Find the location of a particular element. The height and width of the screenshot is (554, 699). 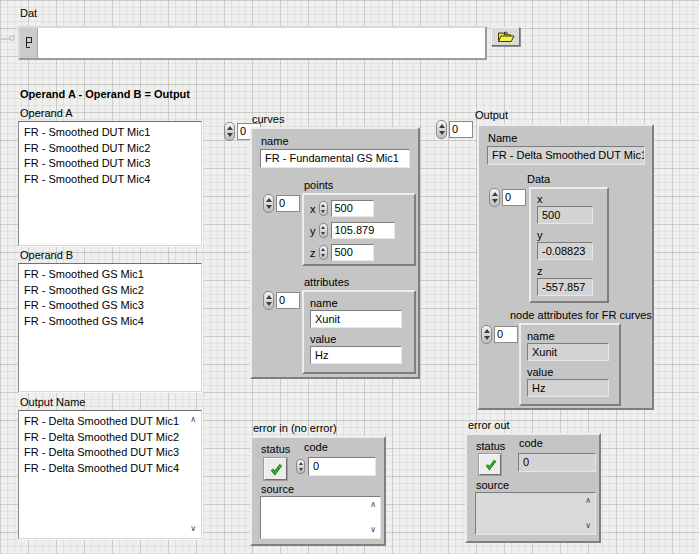

data-index-value: 0 is located at coordinates (514, 198).